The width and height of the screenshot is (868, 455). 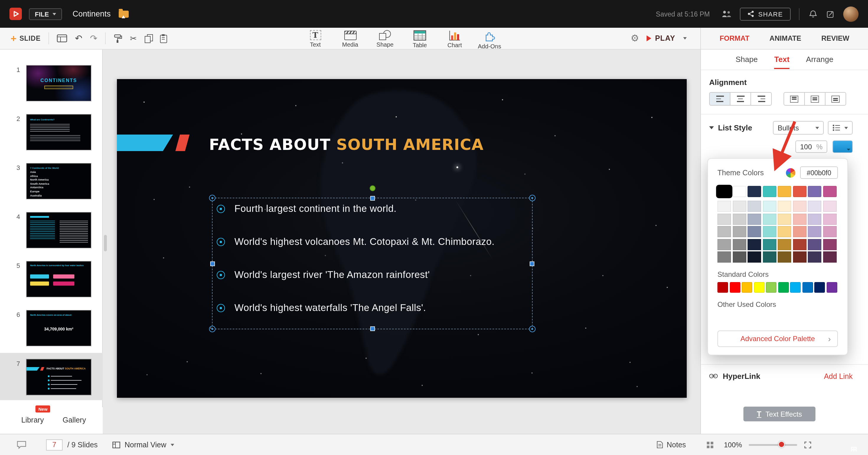 I want to click on settings-gear-icon: ⚙, so click(x=635, y=38).